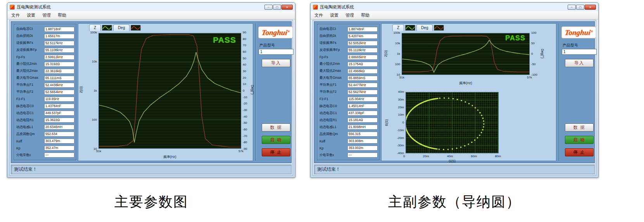  What do you see at coordinates (59, 29) in the screenshot?
I see `param-value-input: 1.88718nF` at bounding box center [59, 29].